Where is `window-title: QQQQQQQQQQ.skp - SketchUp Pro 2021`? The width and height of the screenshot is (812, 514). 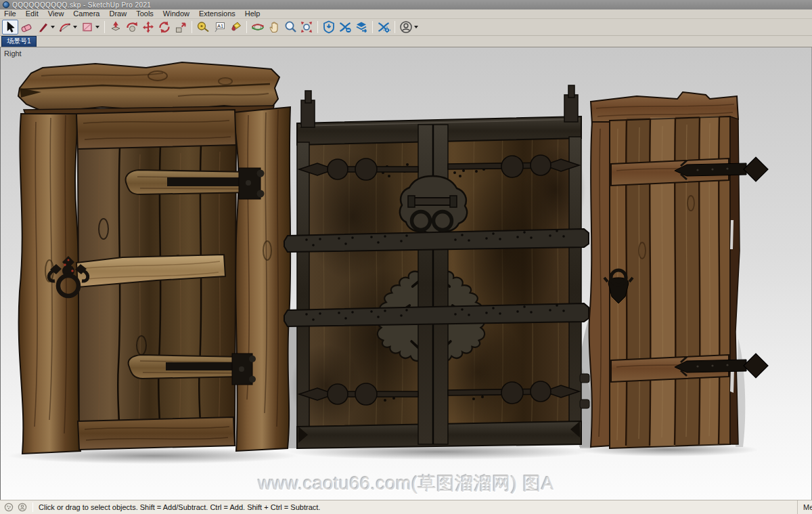 window-title: QQQQQQQQQQ.skp - SketchUp Pro 2021 is located at coordinates (81, 5).